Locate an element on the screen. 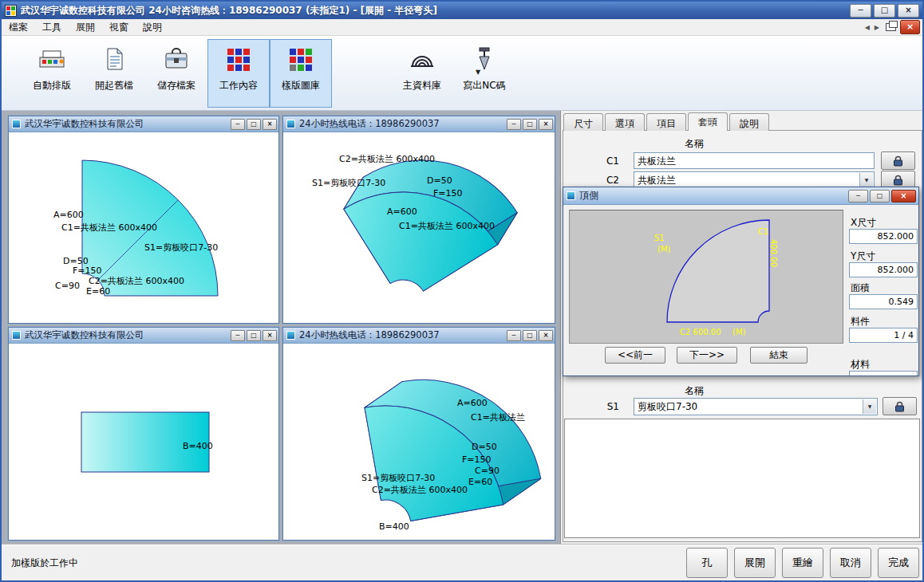 Image resolution: width=924 pixels, height=582 pixels. rectangle-drawing: B=400 is located at coordinates (144, 442).